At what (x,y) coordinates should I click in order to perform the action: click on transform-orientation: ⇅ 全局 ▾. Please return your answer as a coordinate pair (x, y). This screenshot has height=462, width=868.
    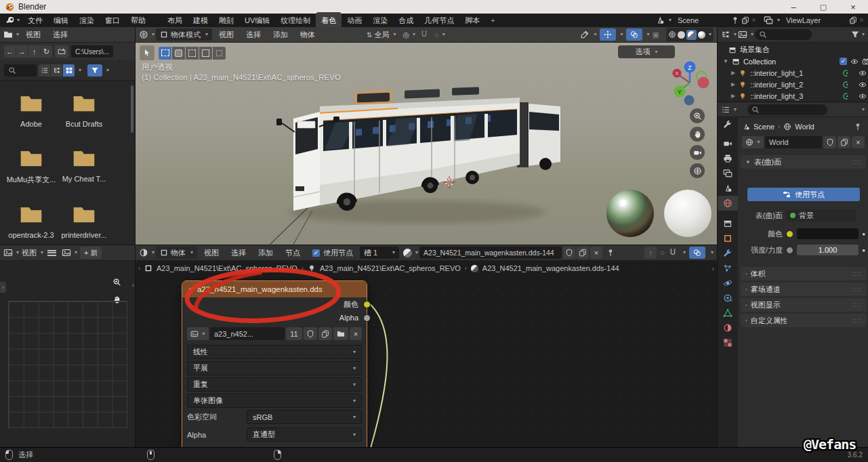
    Looking at the image, I should click on (381, 35).